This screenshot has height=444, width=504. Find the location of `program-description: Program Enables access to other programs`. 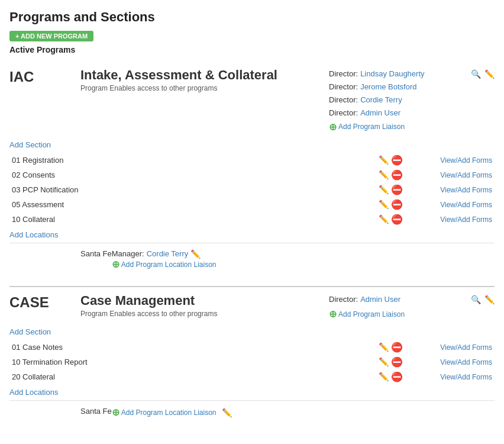

program-description: Program Enables access to other programs is located at coordinates (202, 314).